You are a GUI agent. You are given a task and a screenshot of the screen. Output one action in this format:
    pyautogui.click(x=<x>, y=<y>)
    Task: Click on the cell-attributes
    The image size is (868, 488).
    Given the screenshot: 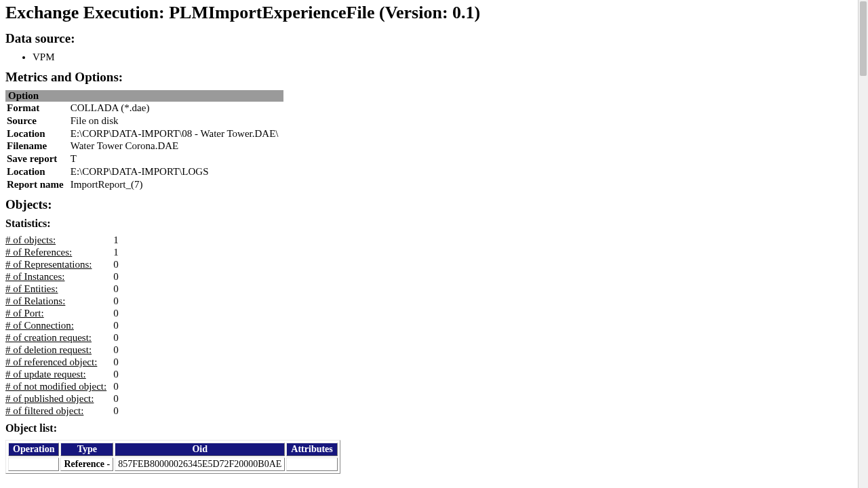 What is the action you would take?
    pyautogui.click(x=312, y=464)
    